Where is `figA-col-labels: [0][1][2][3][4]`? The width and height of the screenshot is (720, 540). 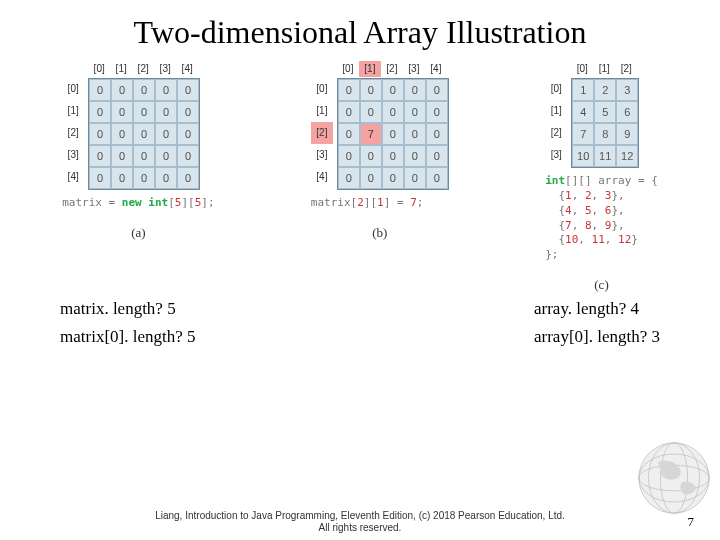
figA-col-labels: [0][1][2][3][4] is located at coordinates (151, 69).